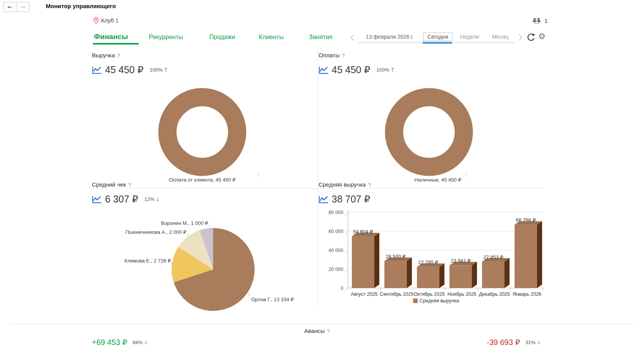 The image size is (644, 355). Describe the element at coordinates (156, 70) in the screenshot. I see `revenue-delta: 100%` at that location.